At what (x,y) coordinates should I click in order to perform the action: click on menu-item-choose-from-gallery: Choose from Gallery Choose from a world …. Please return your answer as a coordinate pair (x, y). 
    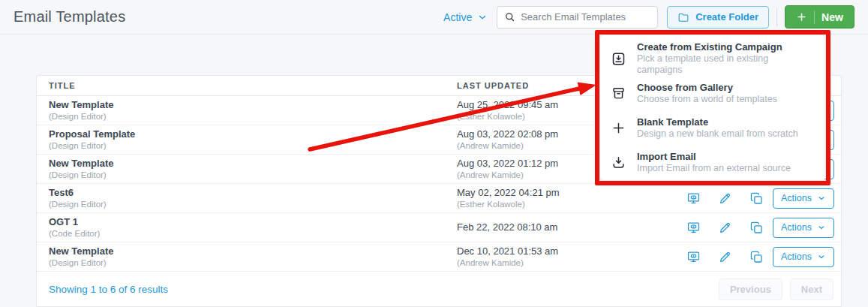
    Looking at the image, I should click on (713, 93).